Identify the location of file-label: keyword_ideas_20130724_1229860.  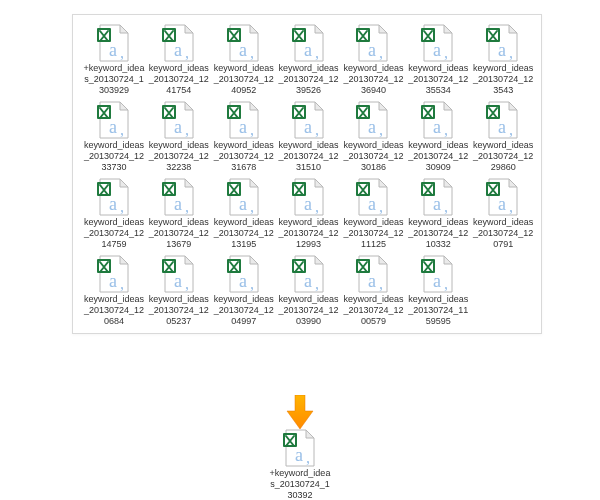
(503, 156).